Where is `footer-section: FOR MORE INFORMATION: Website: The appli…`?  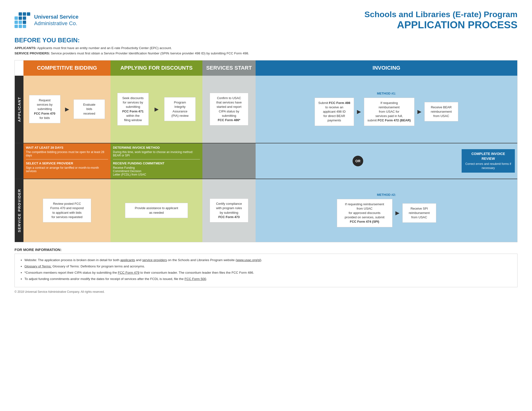 footer-section: FOR MORE INFORMATION: Website: The appli… is located at coordinates (266, 271).